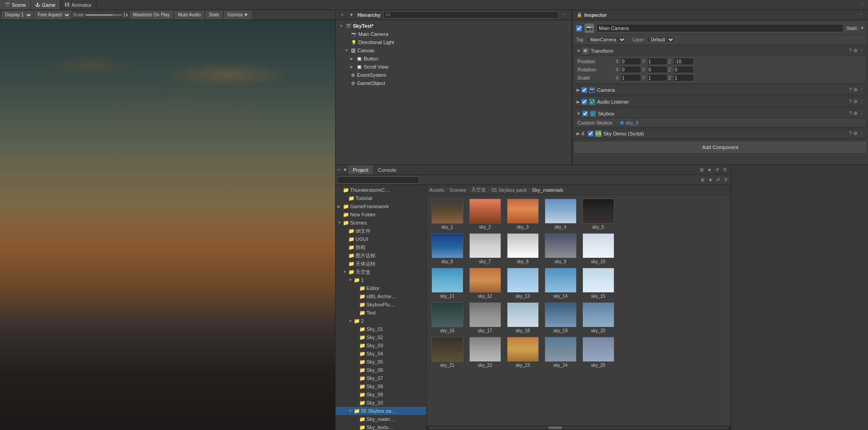  What do you see at coordinates (485, 352) in the screenshot?
I see `asset-item-sky_22: sky_22` at bounding box center [485, 352].